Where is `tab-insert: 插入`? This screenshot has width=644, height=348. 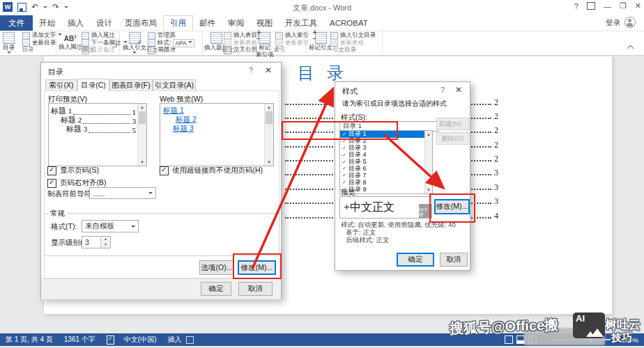 tab-insert: 插入 is located at coordinates (75, 23).